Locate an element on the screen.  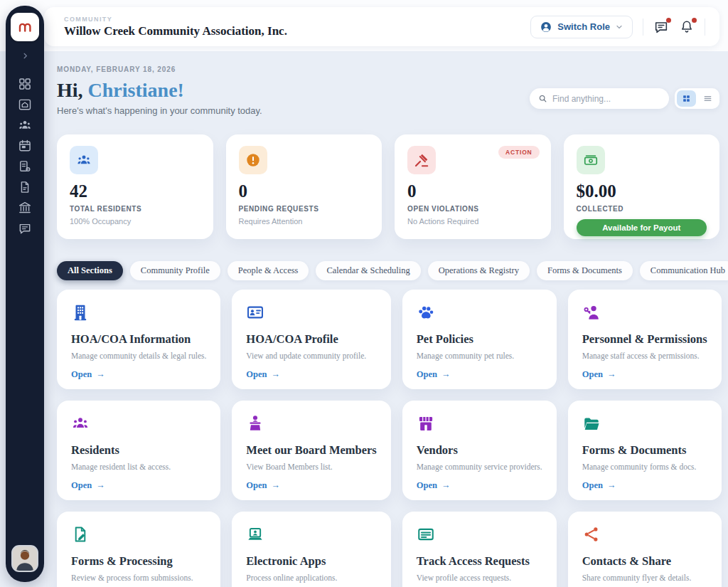
date-line: MONDAY, FEBRUARY 18, 2026 is located at coordinates (388, 70).